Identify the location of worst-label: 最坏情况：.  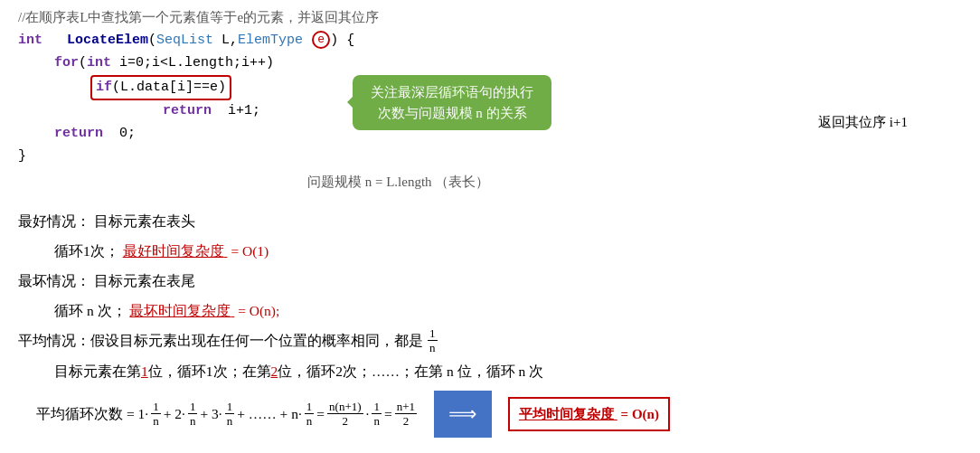
(54, 280).